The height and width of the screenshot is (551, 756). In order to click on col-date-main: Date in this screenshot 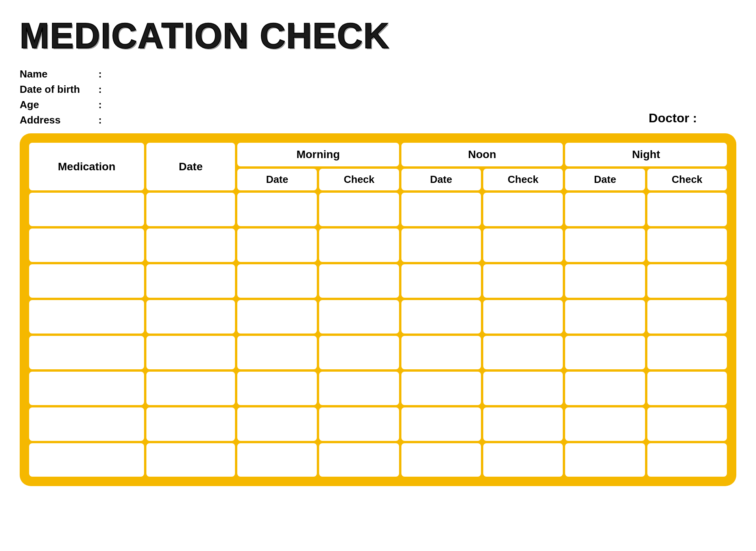, I will do `click(190, 167)`.